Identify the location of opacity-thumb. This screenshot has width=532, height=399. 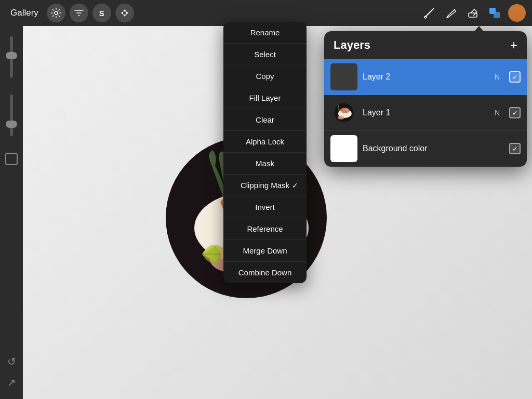
(11, 124).